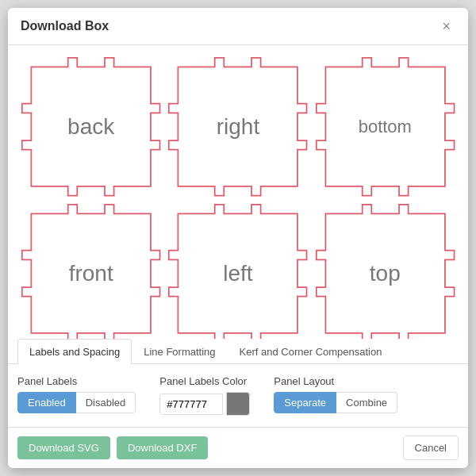 This screenshot has width=476, height=476. I want to click on tab-content: Panel Labels Enabled Disabled Panel Labe…, so click(238, 395).